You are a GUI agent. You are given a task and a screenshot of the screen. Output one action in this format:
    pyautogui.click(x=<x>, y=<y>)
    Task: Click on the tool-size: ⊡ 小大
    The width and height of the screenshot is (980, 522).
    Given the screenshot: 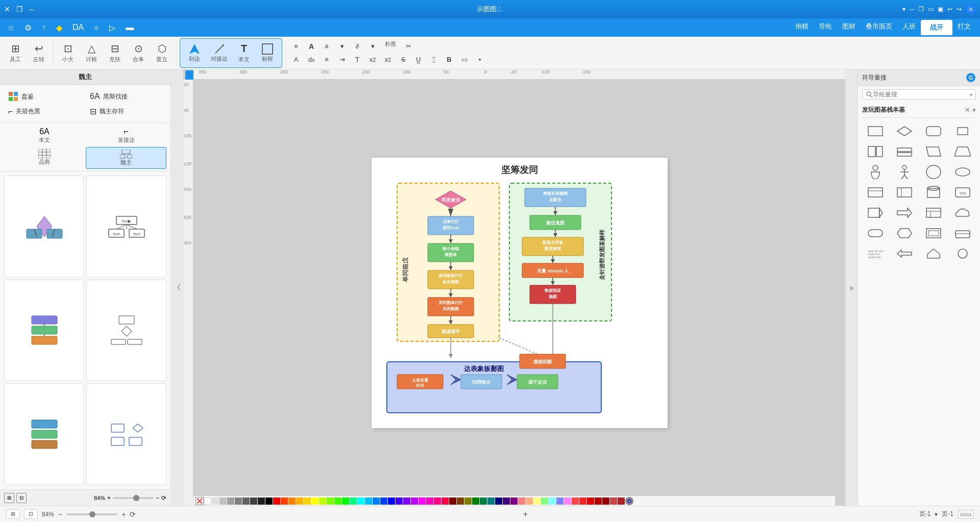 What is the action you would take?
    pyautogui.click(x=68, y=53)
    